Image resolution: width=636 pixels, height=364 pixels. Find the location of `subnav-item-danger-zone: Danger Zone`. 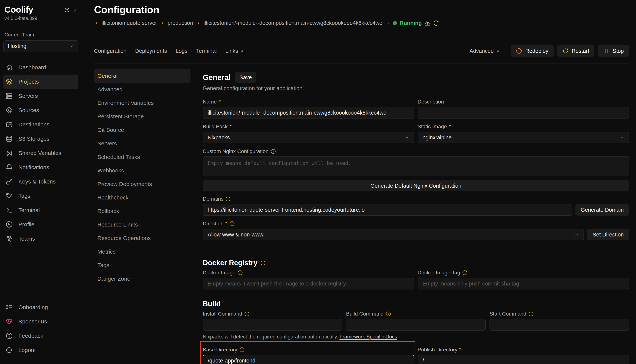

subnav-item-danger-zone: Danger Zone is located at coordinates (142, 279).